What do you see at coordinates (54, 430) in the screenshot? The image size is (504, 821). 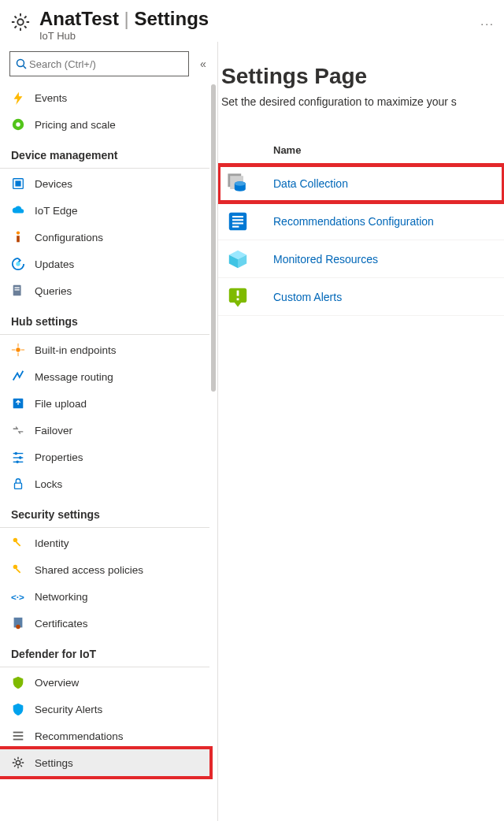 I see `sidebar-item-label: Failover` at bounding box center [54, 430].